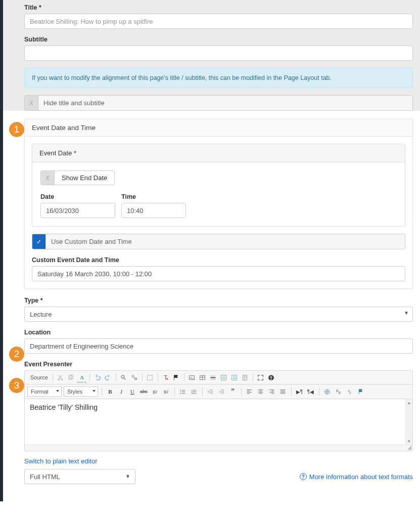  What do you see at coordinates (218, 314) in the screenshot?
I see `type-select: Lecture` at bounding box center [218, 314].